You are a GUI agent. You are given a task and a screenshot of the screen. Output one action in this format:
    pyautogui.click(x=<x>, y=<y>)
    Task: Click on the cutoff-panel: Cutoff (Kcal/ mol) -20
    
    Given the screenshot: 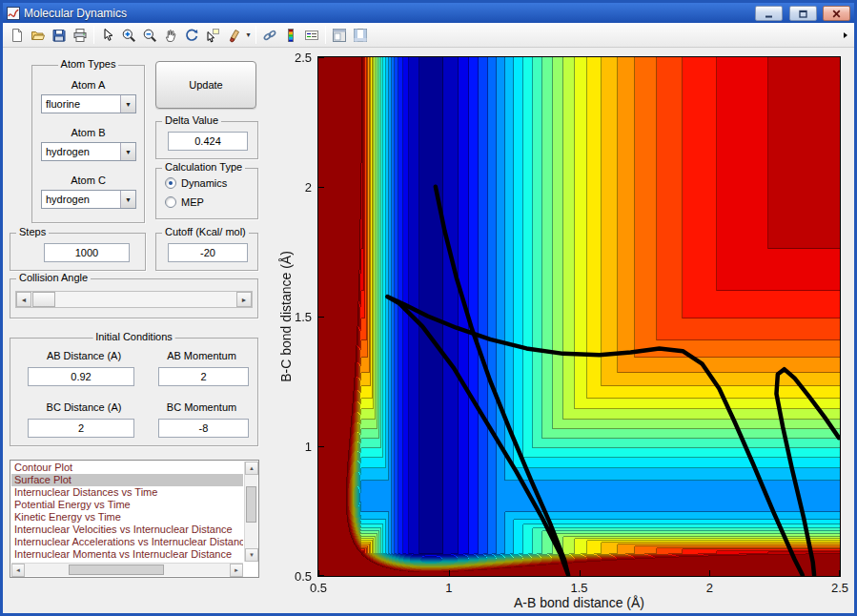 What is the action you would take?
    pyautogui.click(x=207, y=252)
    